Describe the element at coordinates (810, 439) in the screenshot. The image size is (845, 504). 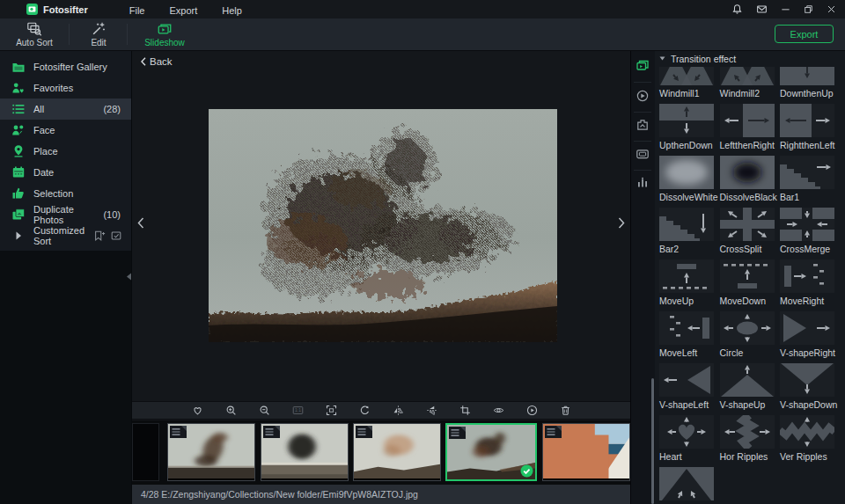
I see `transition-effect-ver-ripples: Ver Ripples` at that location.